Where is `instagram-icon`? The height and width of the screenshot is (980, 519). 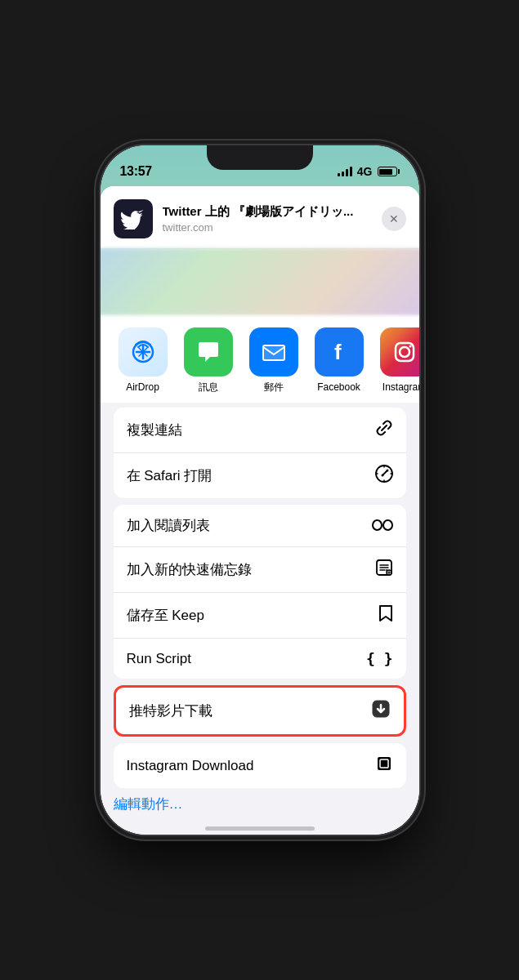 instagram-icon is located at coordinates (400, 352).